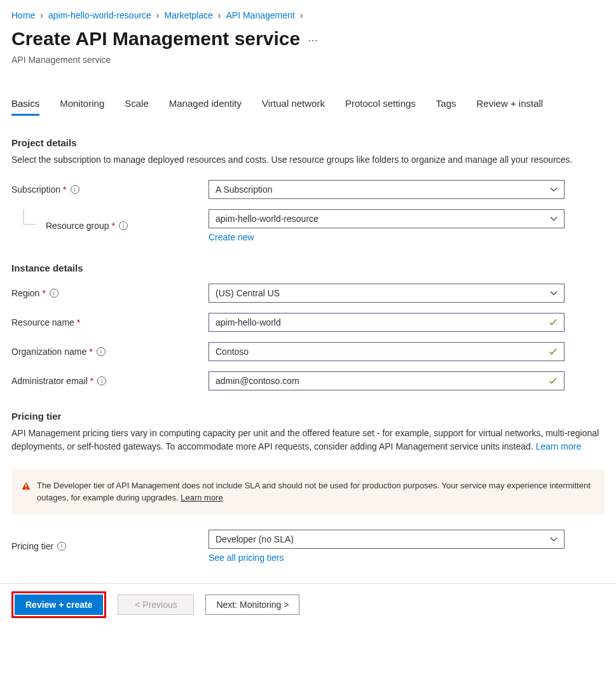 The image size is (616, 695). I want to click on more-menu-icon: ⋯, so click(313, 41).